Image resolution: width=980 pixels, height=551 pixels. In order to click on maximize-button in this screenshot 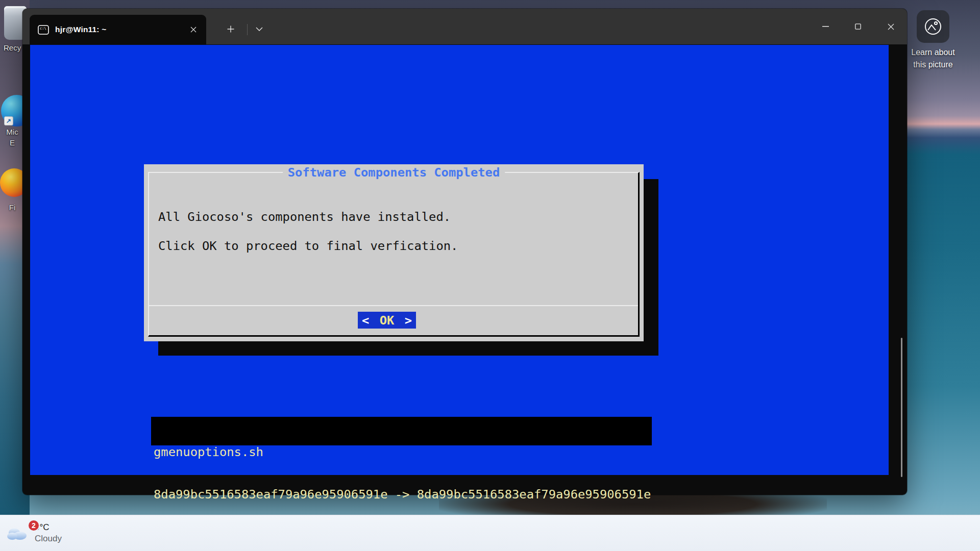, I will do `click(858, 27)`.